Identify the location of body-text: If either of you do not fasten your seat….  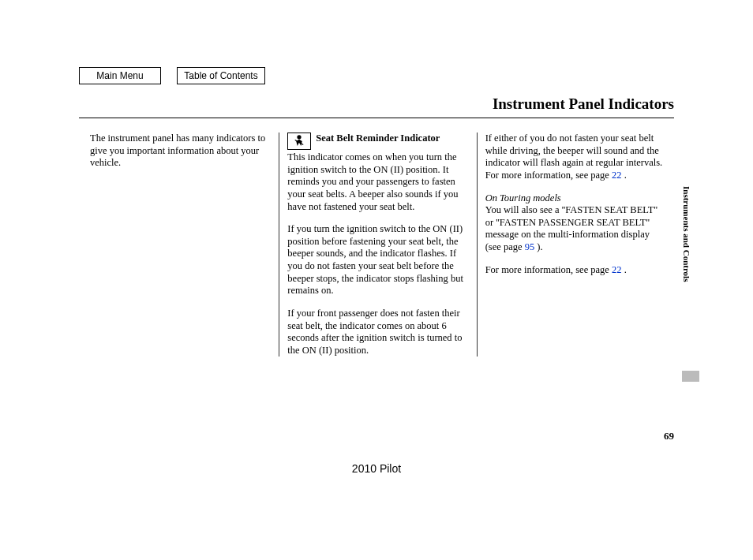
(576, 158).